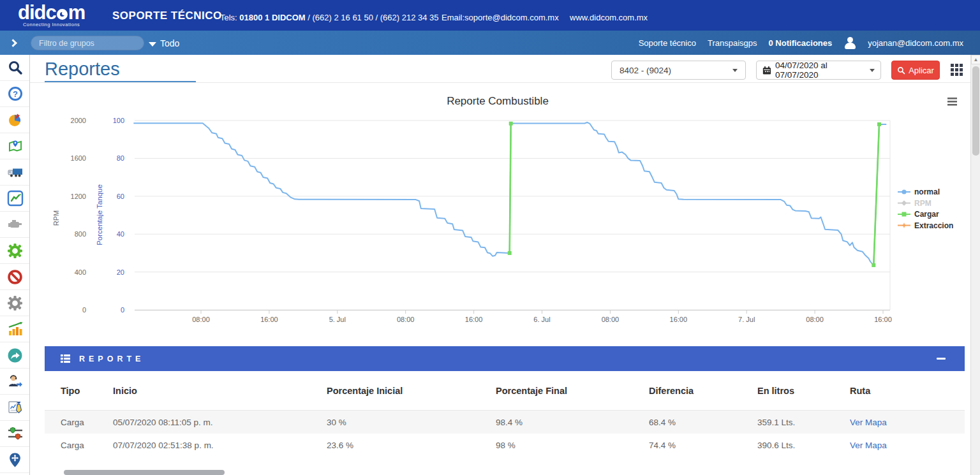  Describe the element at coordinates (15, 381) in the screenshot. I see `sidebar-item-support-agent` at that location.